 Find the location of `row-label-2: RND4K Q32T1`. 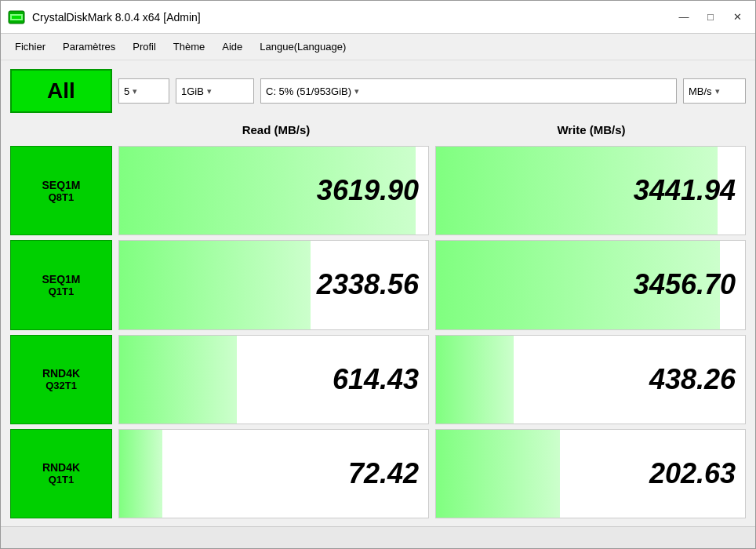

row-label-2: RND4K Q32T1 is located at coordinates (61, 380).